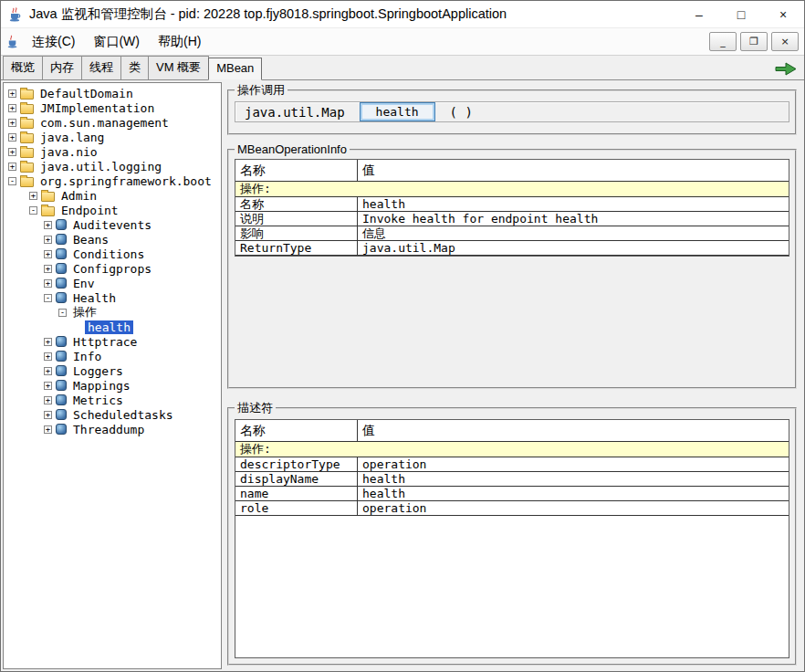 Image resolution: width=805 pixels, height=672 pixels. Describe the element at coordinates (112, 137) in the screenshot. I see `tree-item-java-lang: +java.lang` at that location.